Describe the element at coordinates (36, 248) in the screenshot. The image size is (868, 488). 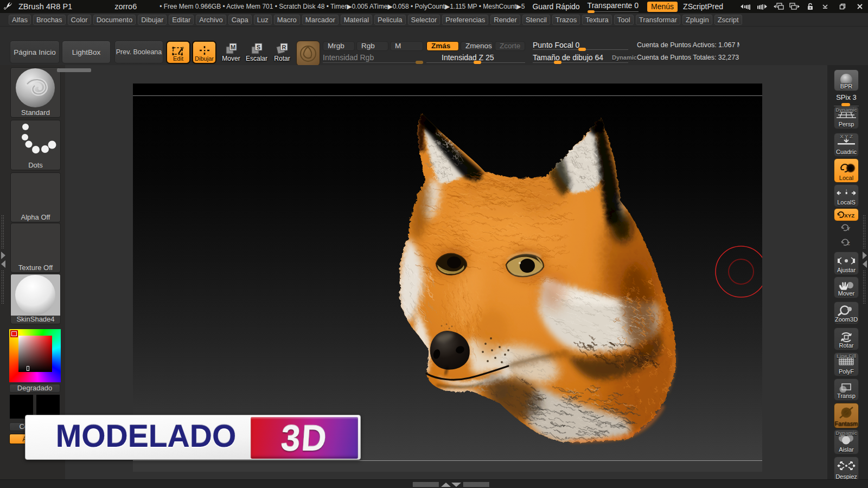
I see `texture-off: Texture Off` at that location.